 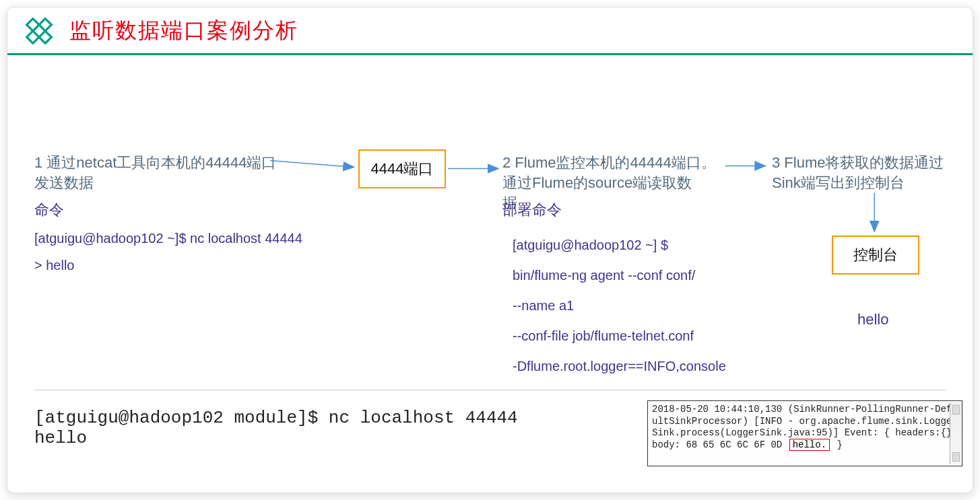 What do you see at coordinates (55, 265) in the screenshot?
I see `step1-cmd2: > hello` at bounding box center [55, 265].